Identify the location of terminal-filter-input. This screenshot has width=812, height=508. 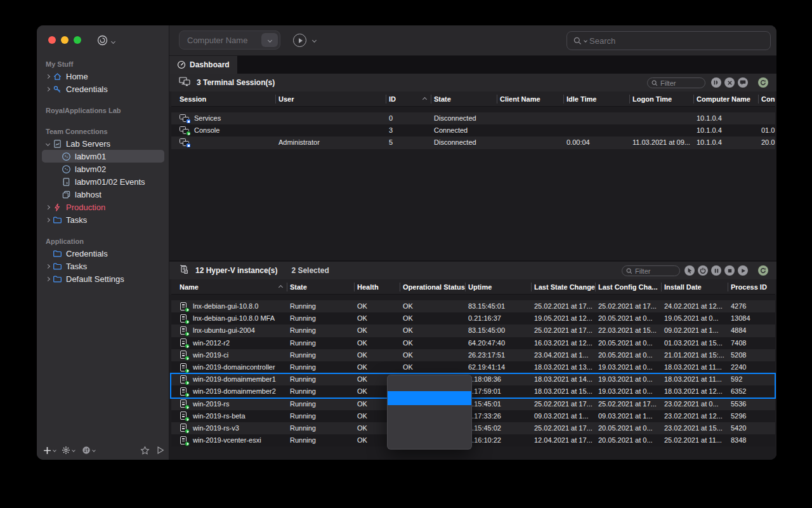
(683, 83).